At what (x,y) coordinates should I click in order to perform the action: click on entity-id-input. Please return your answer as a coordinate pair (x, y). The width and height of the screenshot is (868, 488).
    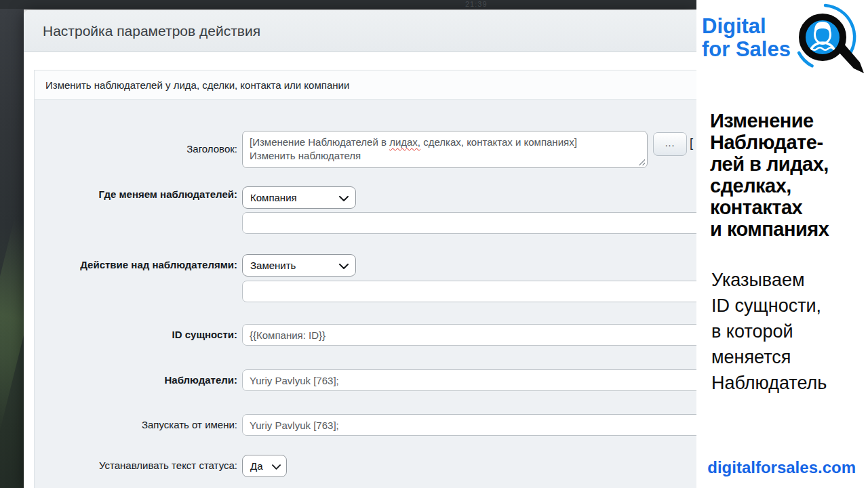
    Looking at the image, I should click on (469, 335).